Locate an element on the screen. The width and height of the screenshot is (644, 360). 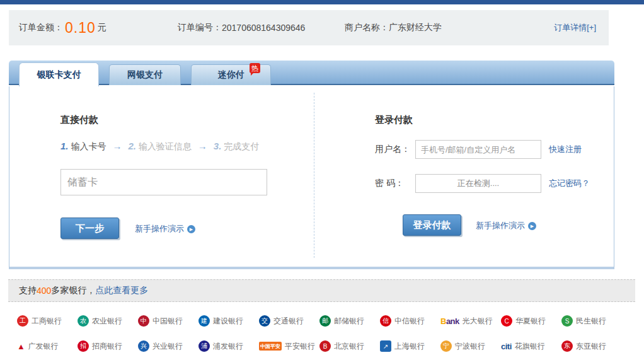
bank-label: 北京银行 is located at coordinates (349, 347).